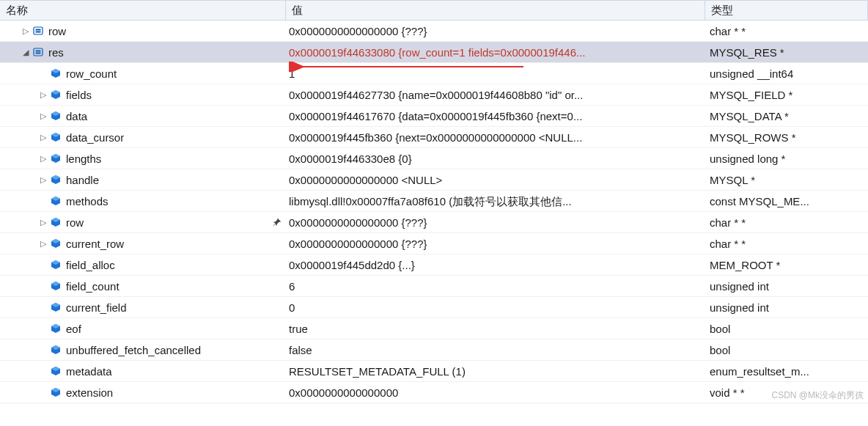 This screenshot has width=868, height=426. What do you see at coordinates (434, 328) in the screenshot?
I see `table-row: ▷eoftruebool` at bounding box center [434, 328].